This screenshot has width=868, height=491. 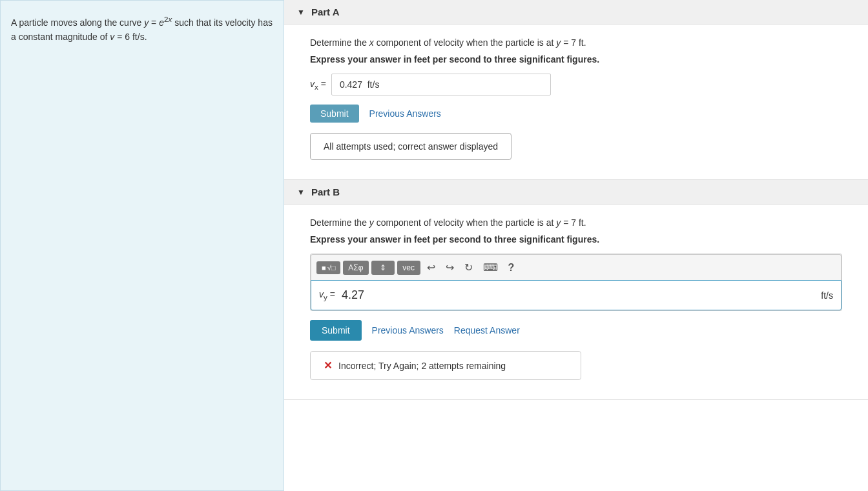 What do you see at coordinates (576, 114) in the screenshot?
I see `part-a-actions: Submit Previous Answers` at bounding box center [576, 114].